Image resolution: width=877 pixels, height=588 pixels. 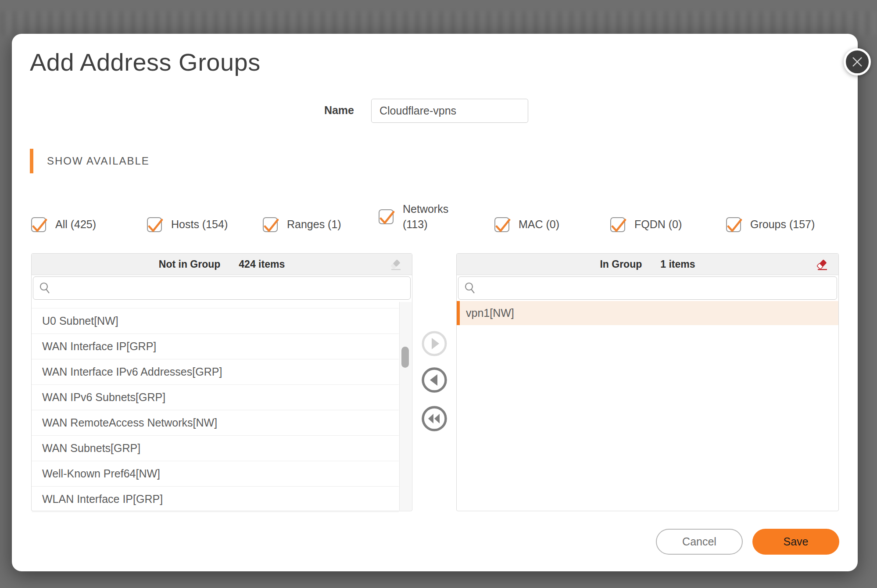 What do you see at coordinates (405, 357) in the screenshot?
I see `list-scrollbar-thumb` at bounding box center [405, 357].